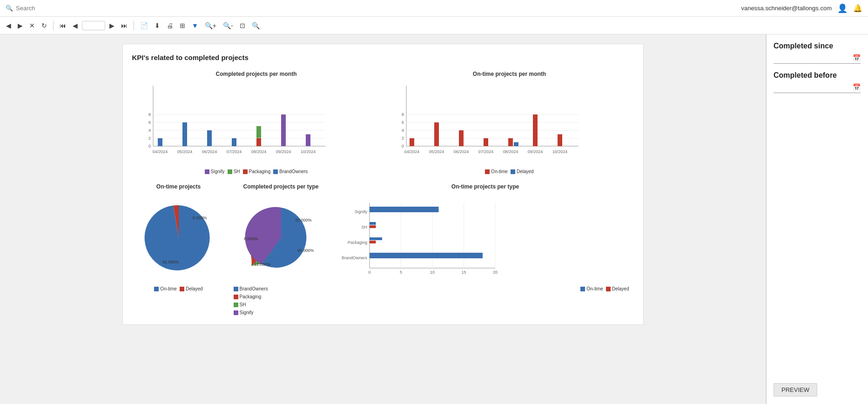 This screenshot has width=868, height=404. I want to click on completed-since-calendar-icon: 📅, so click(856, 58).